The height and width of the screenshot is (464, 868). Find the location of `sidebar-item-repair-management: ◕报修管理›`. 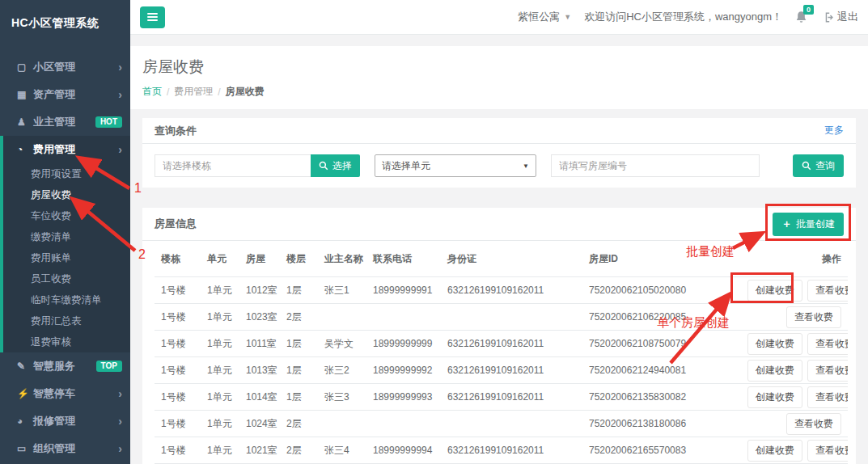

sidebar-item-repair-management: ◕报修管理› is located at coordinates (65, 421).